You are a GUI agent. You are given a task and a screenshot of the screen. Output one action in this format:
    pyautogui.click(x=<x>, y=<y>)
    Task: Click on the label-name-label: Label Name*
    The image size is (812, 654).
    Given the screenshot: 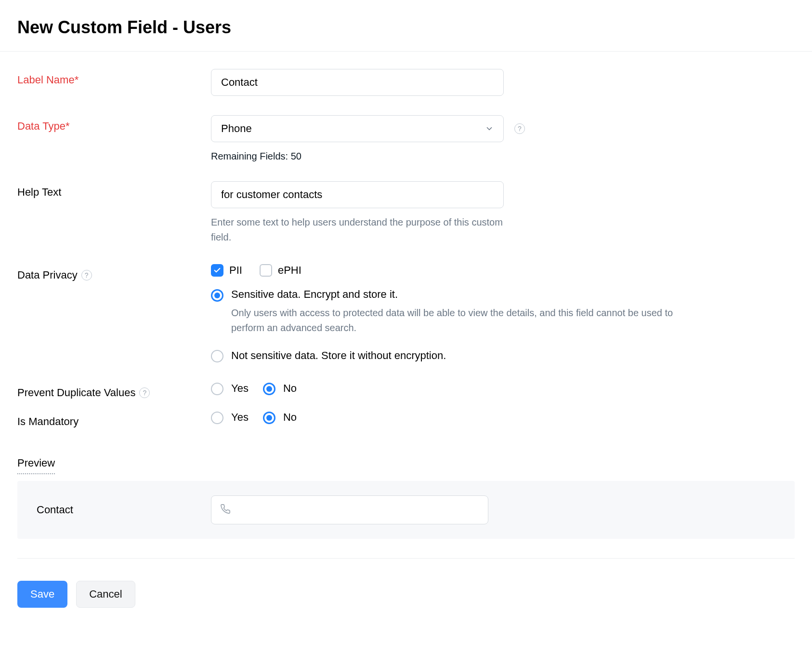 What is the action you would take?
    pyautogui.click(x=114, y=78)
    